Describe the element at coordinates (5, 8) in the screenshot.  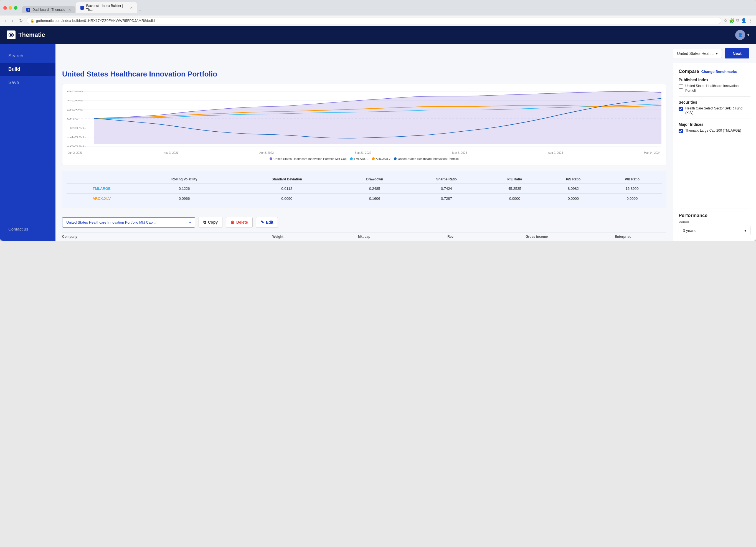
I see `close-window-button` at that location.